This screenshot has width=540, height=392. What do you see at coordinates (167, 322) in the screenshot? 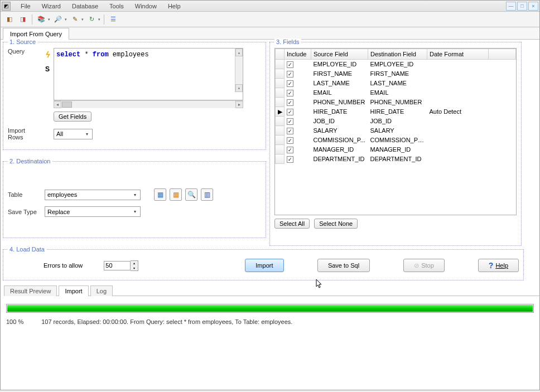
I see `progress-status: 107 records, Elapsed: 00:00:00. From Que…` at bounding box center [167, 322].